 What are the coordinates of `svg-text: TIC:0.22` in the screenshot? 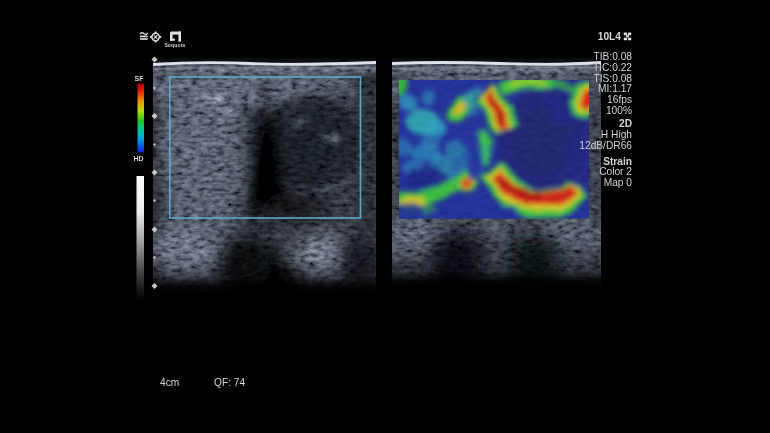 It's located at (612, 68).